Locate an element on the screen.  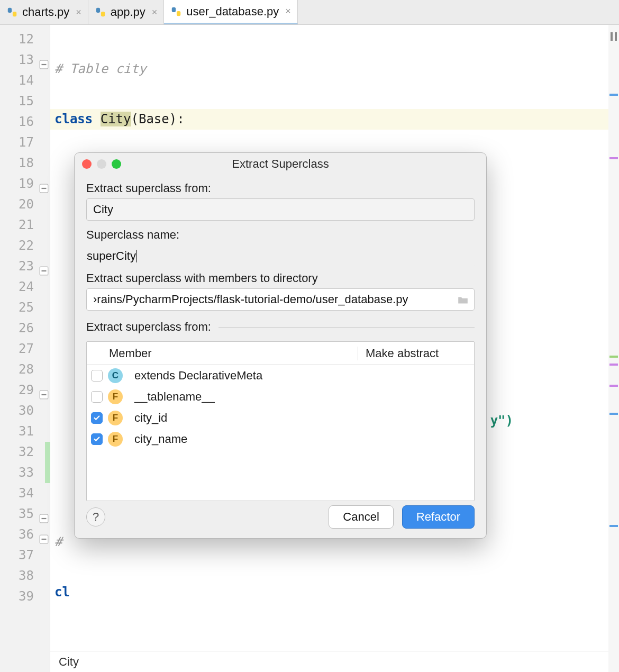
help-icon: ? is located at coordinates (96, 517).